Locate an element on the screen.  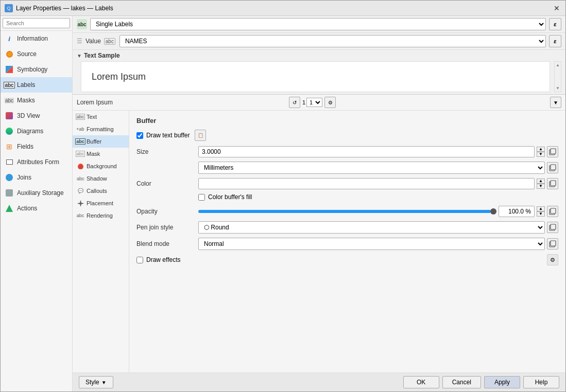
subnav-label: Rendering is located at coordinates (100, 216).